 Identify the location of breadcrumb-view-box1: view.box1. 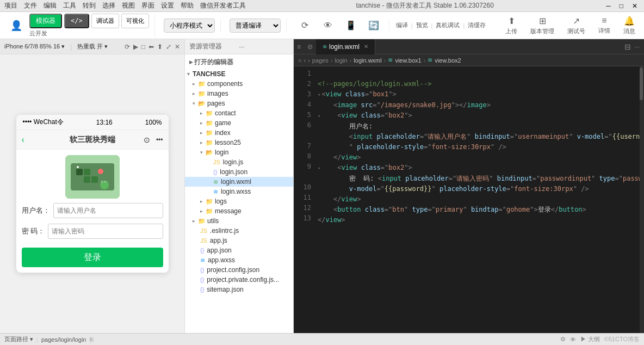
(408, 60).